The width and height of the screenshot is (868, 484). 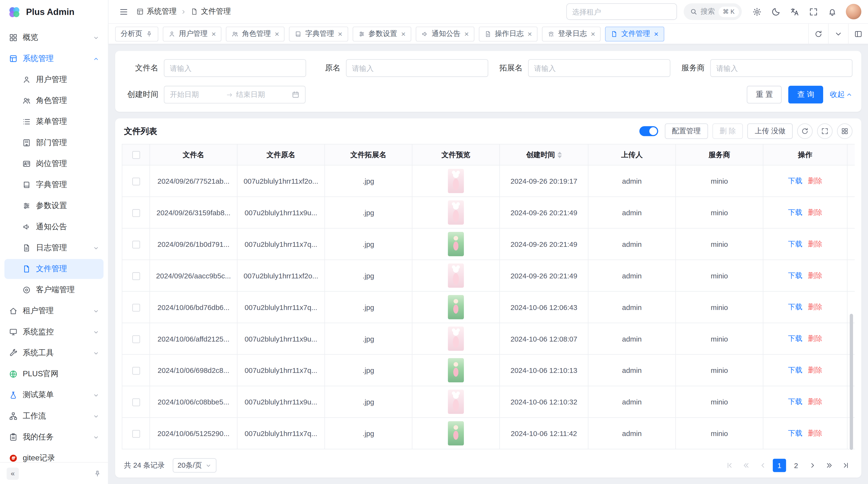 I want to click on table-scrollbar, so click(x=851, y=382).